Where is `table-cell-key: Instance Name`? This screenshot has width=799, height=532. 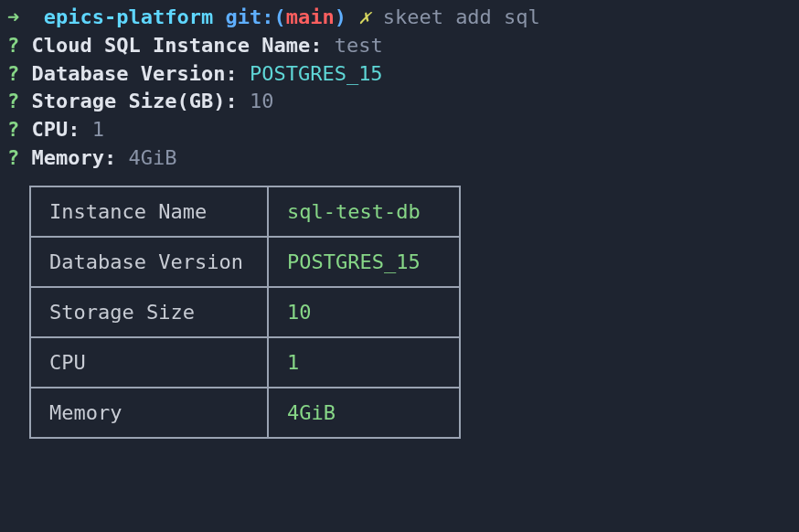 table-cell-key: Instance Name is located at coordinates (149, 212).